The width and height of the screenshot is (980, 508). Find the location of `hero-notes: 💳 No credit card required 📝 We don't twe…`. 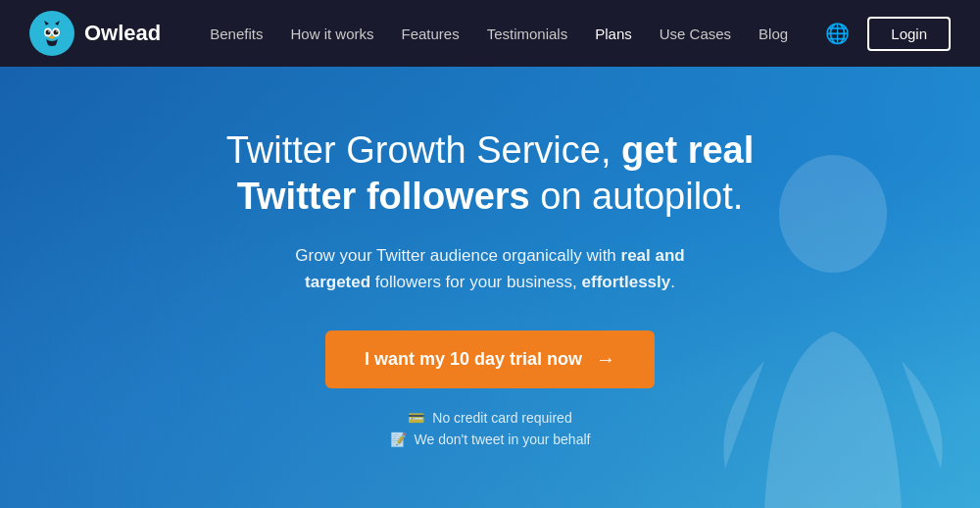

hero-notes: 💳 No credit card required 📝 We don't twe… is located at coordinates (490, 429).